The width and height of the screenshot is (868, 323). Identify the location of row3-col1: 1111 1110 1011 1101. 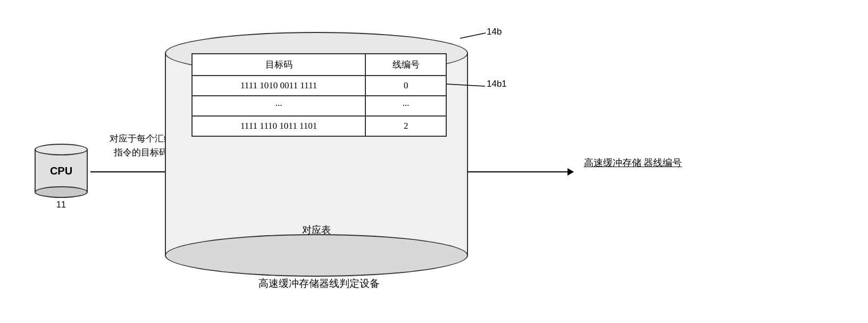
(279, 126).